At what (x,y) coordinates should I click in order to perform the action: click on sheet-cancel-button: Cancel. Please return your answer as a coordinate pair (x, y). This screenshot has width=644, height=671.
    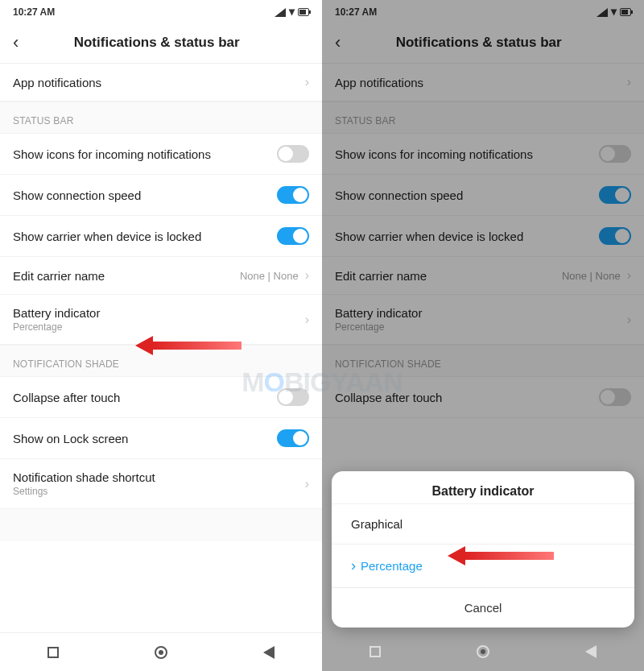
    Looking at the image, I should click on (483, 607).